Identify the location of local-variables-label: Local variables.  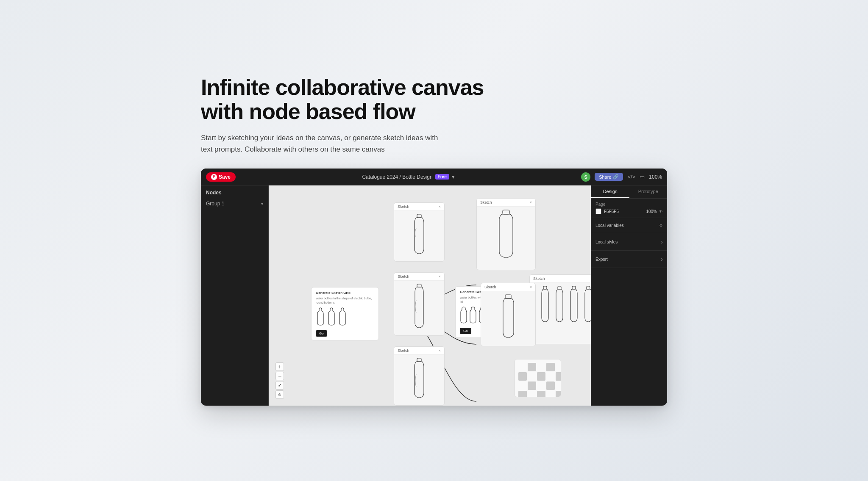
(609, 225).